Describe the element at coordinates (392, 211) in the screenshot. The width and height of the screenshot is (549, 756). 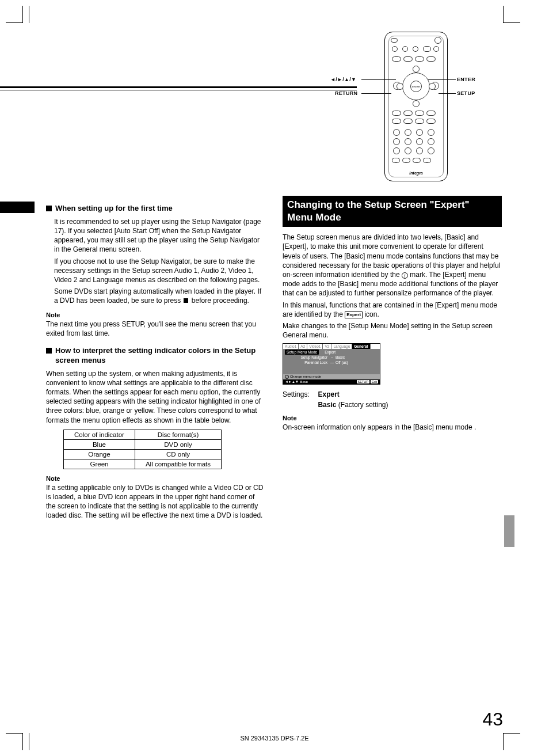
I see `section-title: Changing to the Setup Screen "Expert" Me…` at that location.